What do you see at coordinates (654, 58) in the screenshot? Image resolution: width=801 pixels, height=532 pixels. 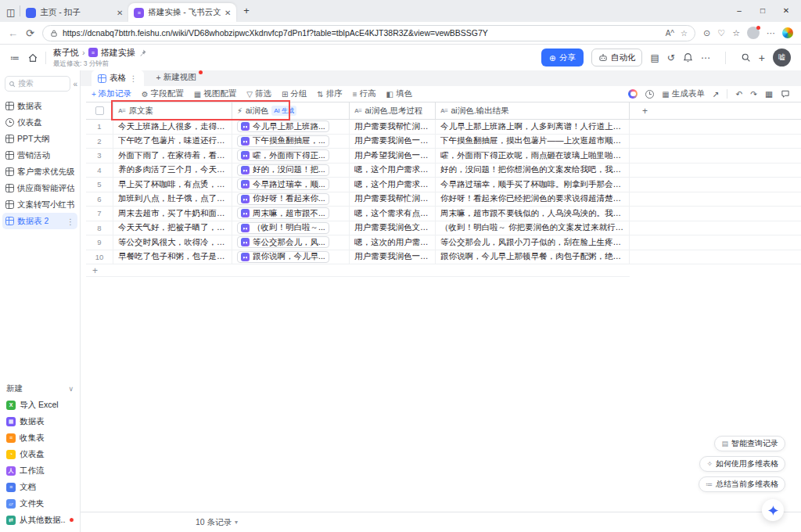 I see `form-icon: ▤` at bounding box center [654, 58].